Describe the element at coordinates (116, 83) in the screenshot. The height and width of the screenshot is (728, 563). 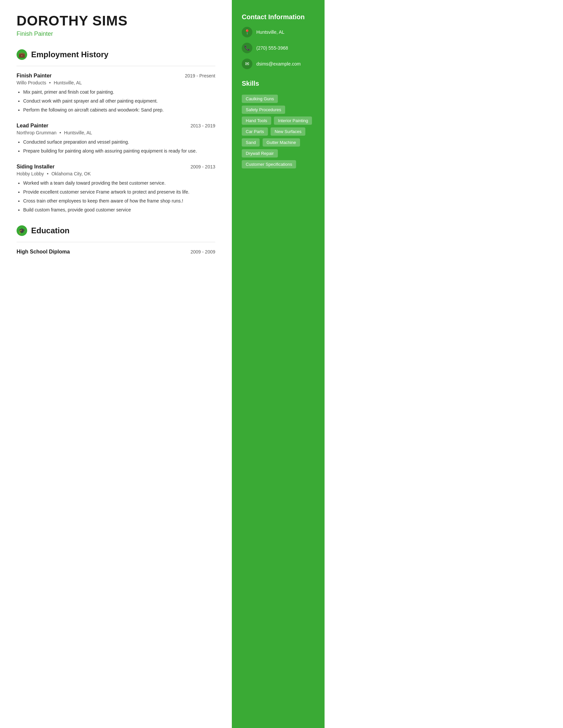
I see `job-company-1: Willo Products • Huntsville, AL` at that location.